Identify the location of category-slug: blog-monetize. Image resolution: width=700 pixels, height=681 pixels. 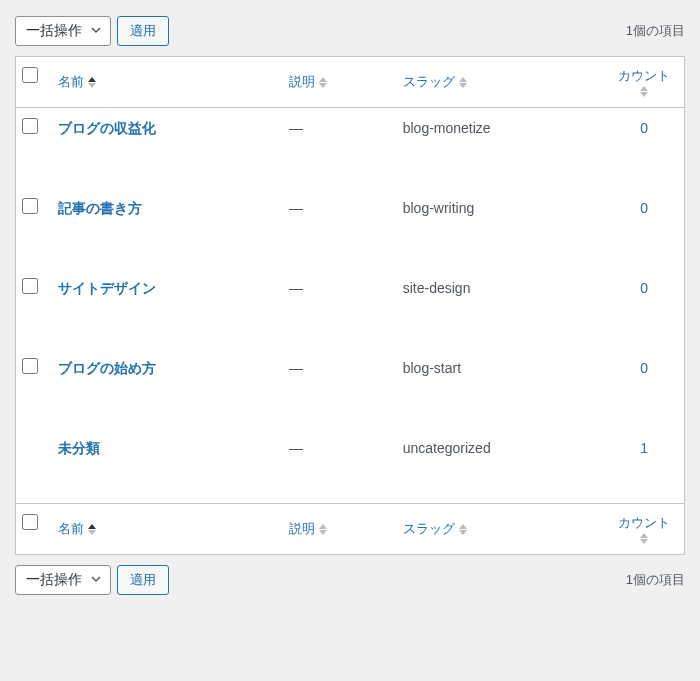
(447, 128).